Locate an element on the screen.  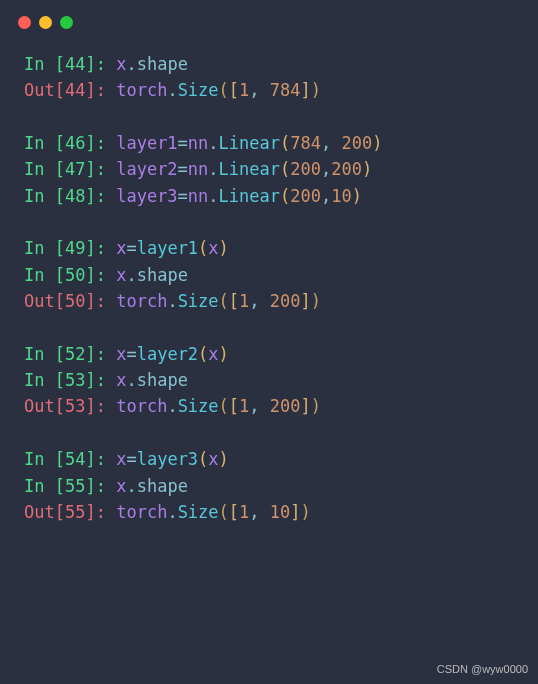
prompt-number: 52 is located at coordinates (75, 354).